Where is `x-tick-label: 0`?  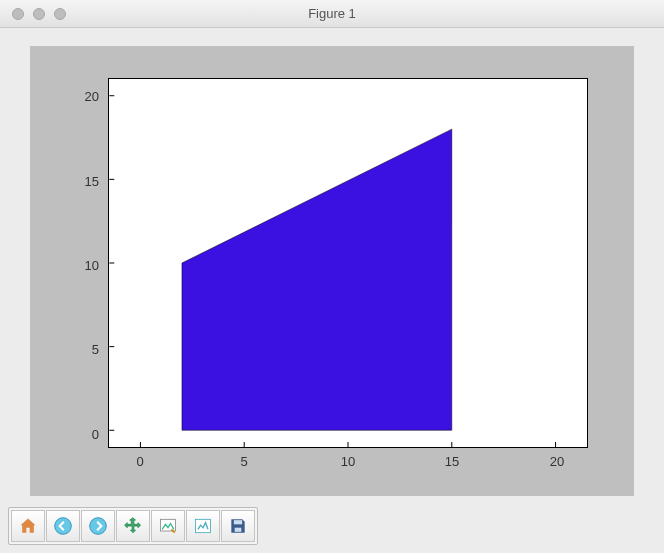 x-tick-label: 0 is located at coordinates (140, 462).